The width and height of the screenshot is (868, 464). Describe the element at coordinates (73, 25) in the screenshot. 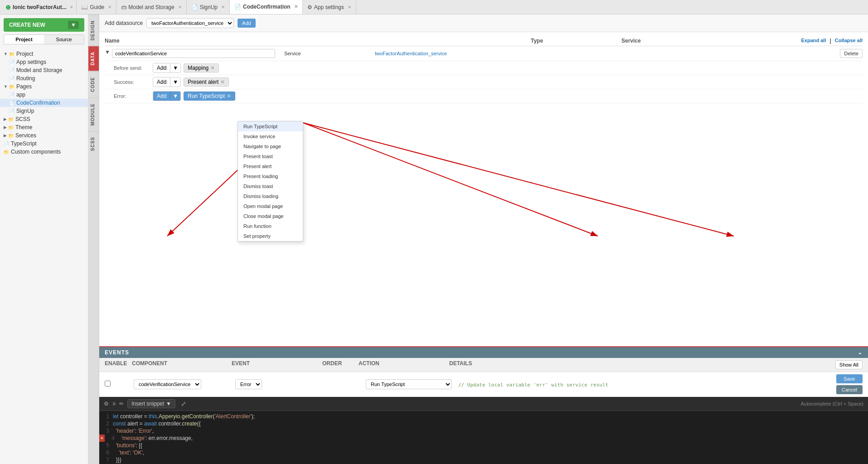

I see `create-new-arrow: ▼` at that location.